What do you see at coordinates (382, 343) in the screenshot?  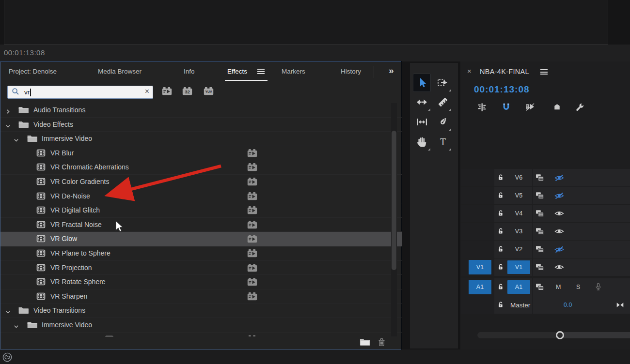 I see `delete-custom-item-button` at bounding box center [382, 343].